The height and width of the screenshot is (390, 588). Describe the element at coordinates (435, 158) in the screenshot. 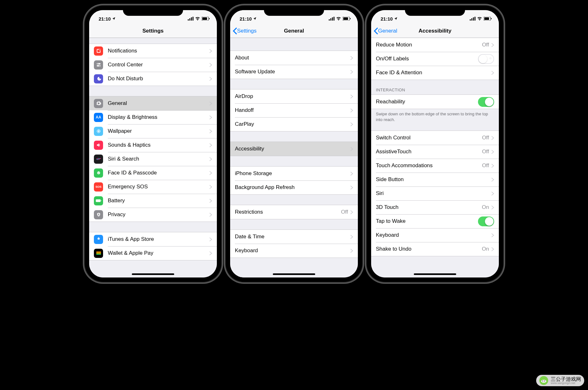

I see `accessibility-content: Reduce MotionOffOn/Off LabelsFace ID & A…` at that location.